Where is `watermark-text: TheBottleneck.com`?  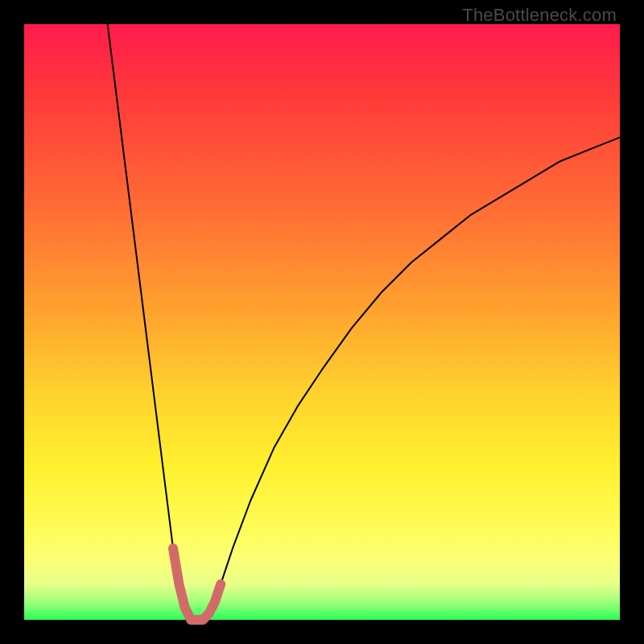 watermark-text: TheBottleneck.com is located at coordinates (539, 15).